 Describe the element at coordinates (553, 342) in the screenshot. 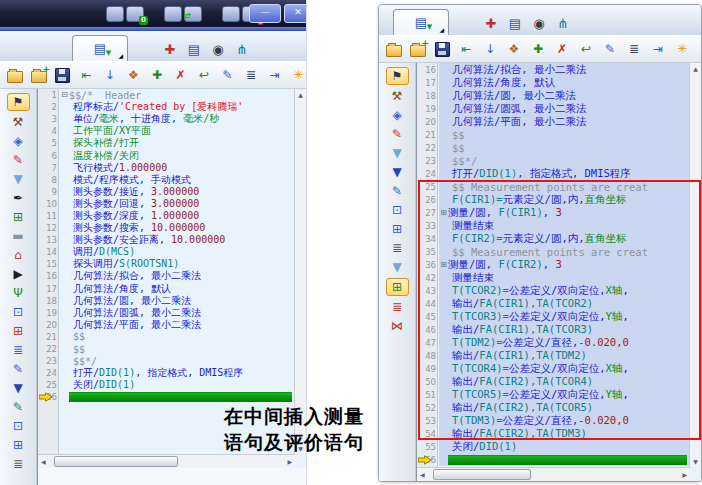

I see `code-line-47: 47T(TDM2)=公差定义/直径,-0.020,0` at that location.